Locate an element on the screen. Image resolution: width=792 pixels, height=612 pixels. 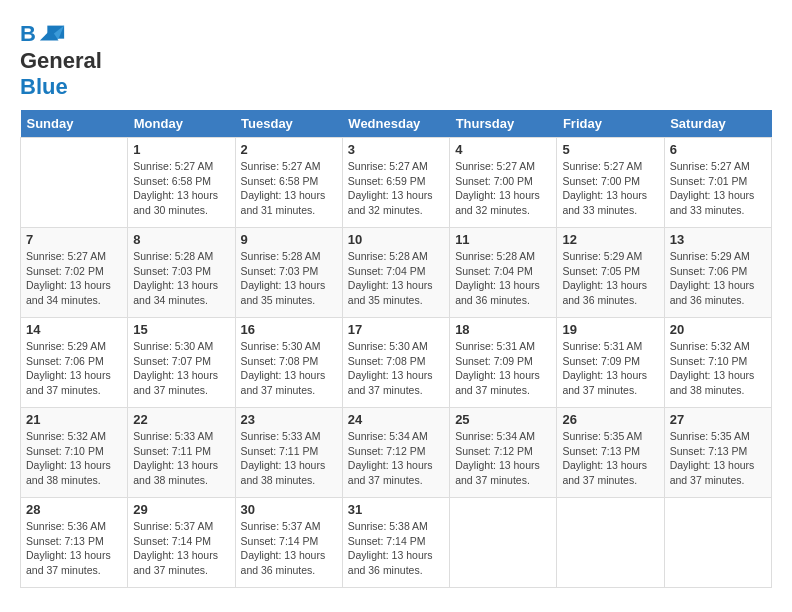
calendar-cell: 13Sunrise: 5:29 AM Sunset: 7:06 PM Dayli… is located at coordinates (718, 273).